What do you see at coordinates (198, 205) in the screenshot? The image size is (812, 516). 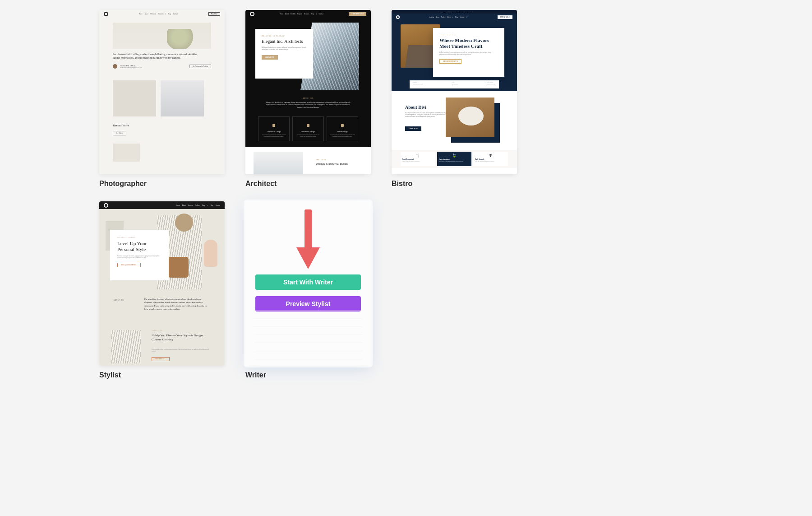 I see `preview-nav-menu: Home About Services Gallery Shop ▾ Blog …` at bounding box center [198, 205].